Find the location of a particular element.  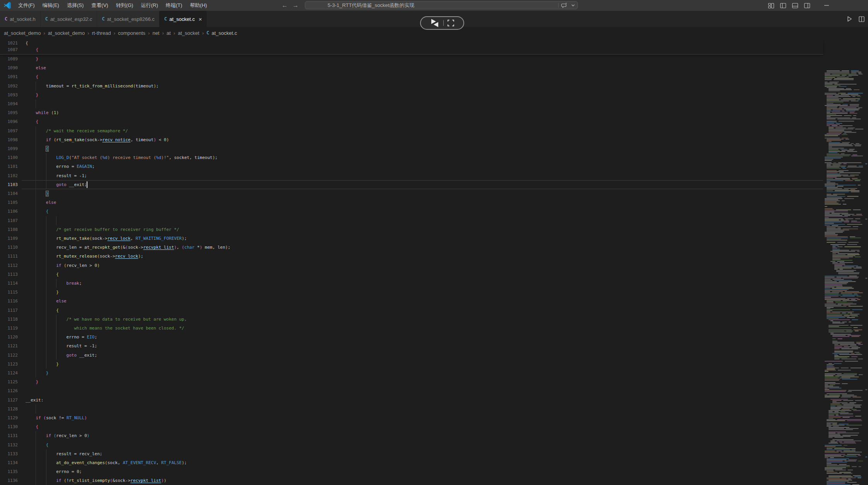

line-number: 1119 is located at coordinates (9, 328).